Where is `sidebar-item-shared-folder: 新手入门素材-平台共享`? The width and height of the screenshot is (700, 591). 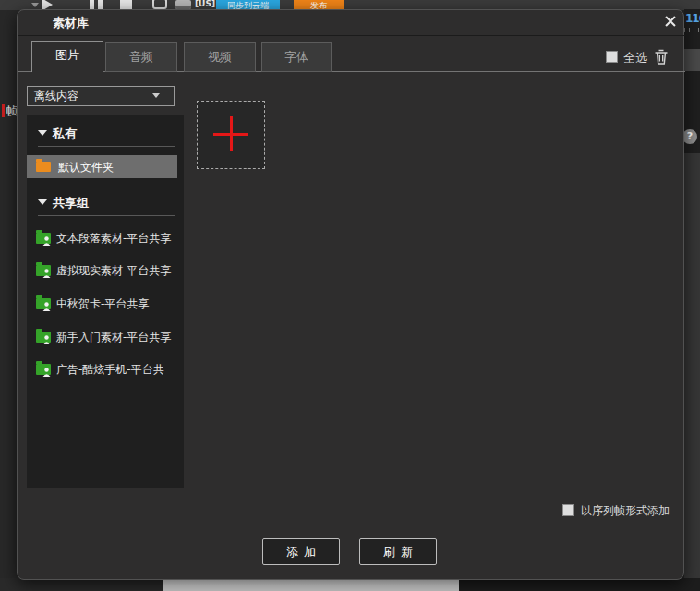 sidebar-item-shared-folder: 新手入门素材-平台共享 is located at coordinates (105, 337).